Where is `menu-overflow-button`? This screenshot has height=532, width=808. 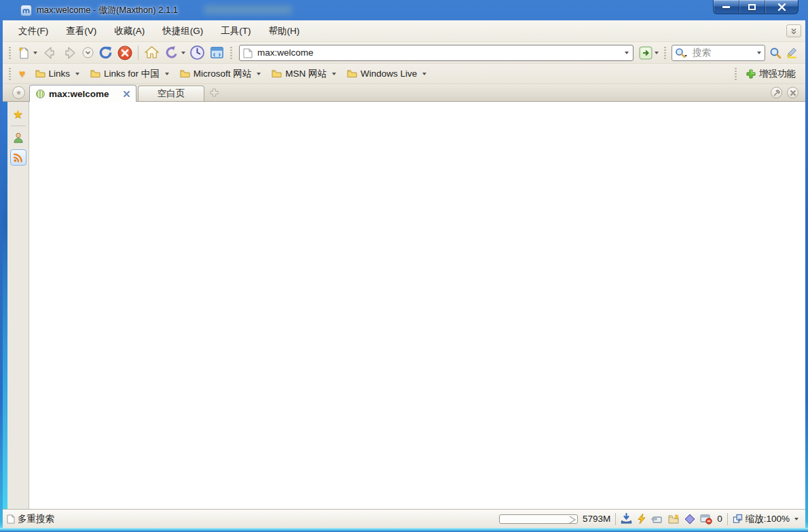
menu-overflow-button is located at coordinates (794, 31).